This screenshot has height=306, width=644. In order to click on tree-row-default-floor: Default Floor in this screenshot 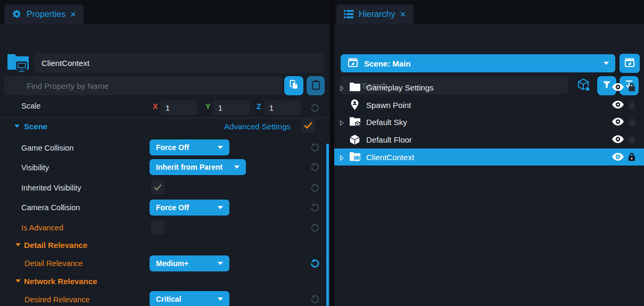, I will do `click(489, 139)`.